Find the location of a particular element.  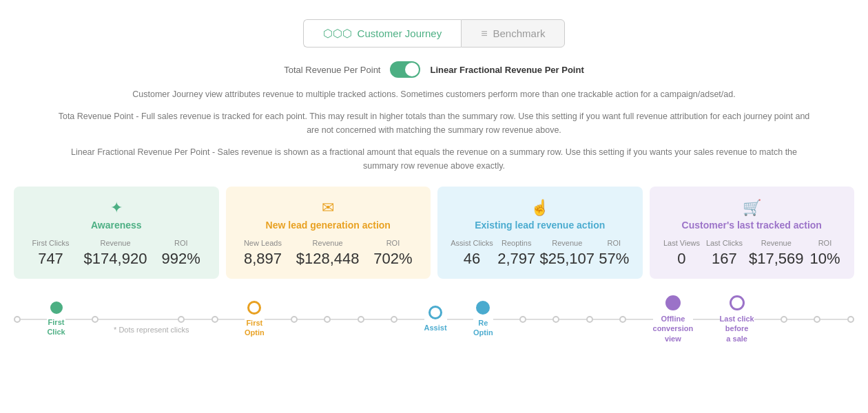

last-revenue-label: Revenue is located at coordinates (776, 243).